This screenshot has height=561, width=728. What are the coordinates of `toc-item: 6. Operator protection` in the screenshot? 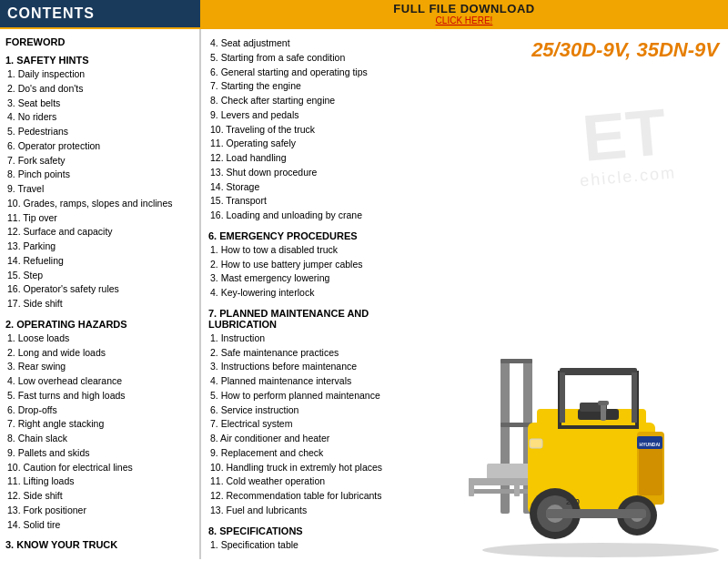 It's located at (100, 147).